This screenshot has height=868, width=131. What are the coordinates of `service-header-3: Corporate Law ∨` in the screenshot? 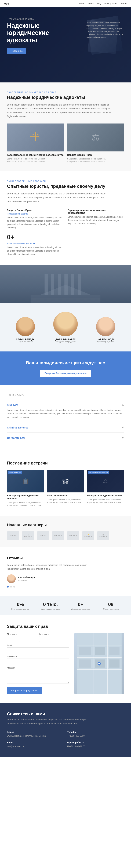 It's located at (65, 438).